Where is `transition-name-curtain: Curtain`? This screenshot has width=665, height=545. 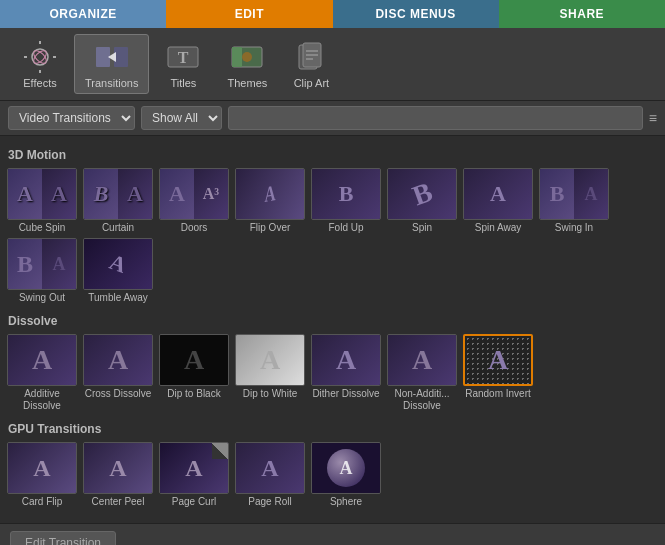
transition-name-curtain: Curtain is located at coordinates (118, 228).